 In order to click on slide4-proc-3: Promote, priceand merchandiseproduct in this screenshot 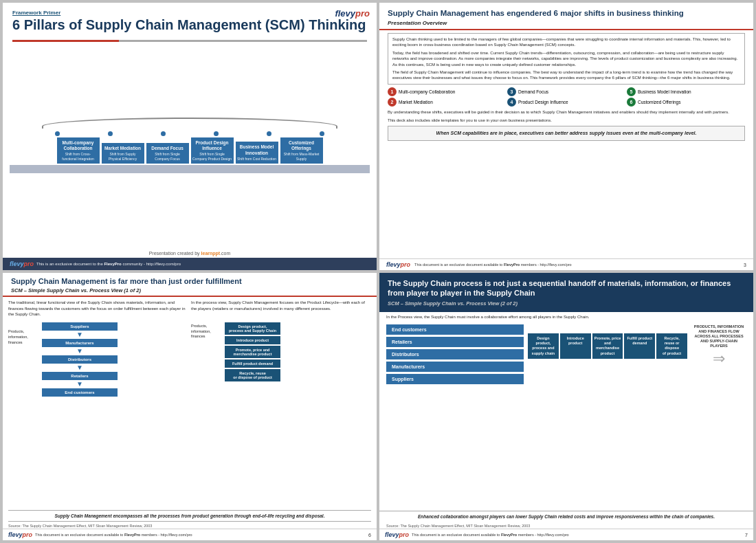, I will do `click(608, 346)`.